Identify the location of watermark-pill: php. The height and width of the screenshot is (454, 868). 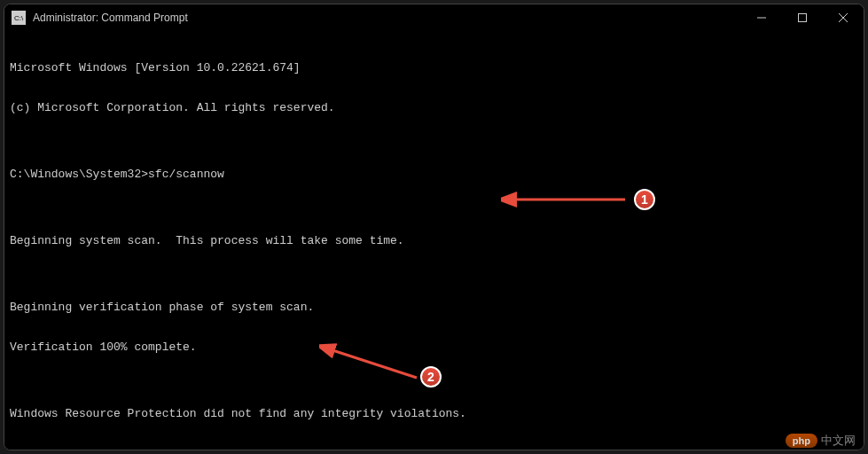
(802, 441).